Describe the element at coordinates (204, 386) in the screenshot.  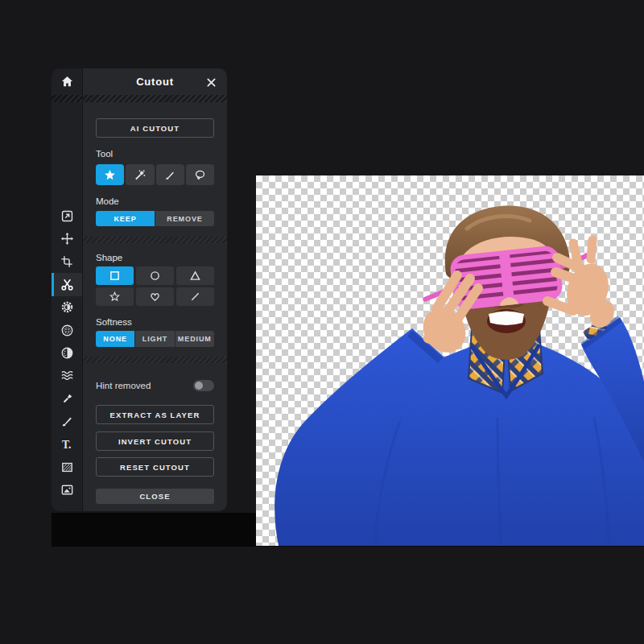
I see `hint-removed-toggle` at that location.